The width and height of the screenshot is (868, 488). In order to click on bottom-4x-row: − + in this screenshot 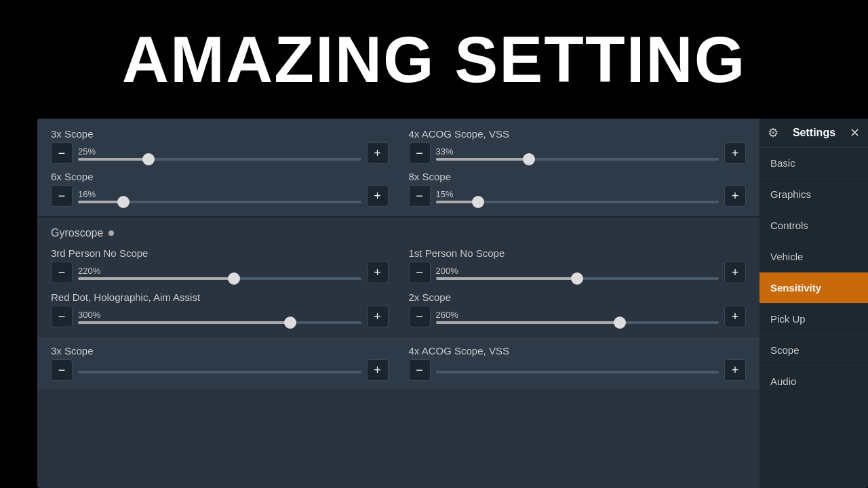, I will do `click(578, 370)`.